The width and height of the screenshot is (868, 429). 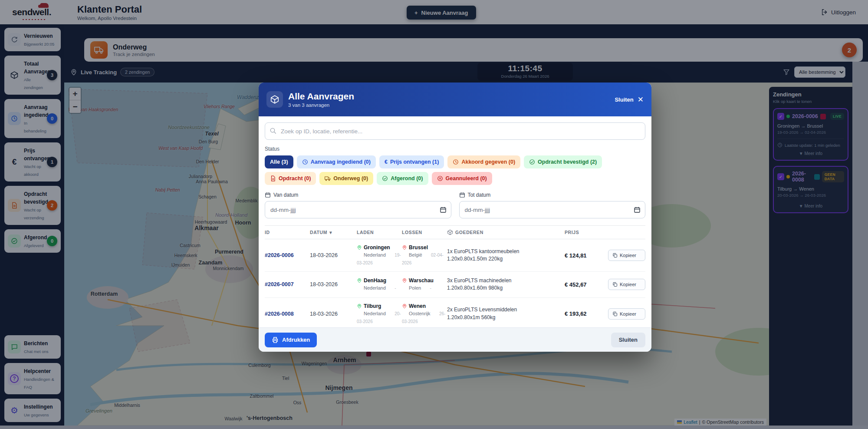 I want to click on chevron-down-icon: ▾, so click(x=331, y=232).